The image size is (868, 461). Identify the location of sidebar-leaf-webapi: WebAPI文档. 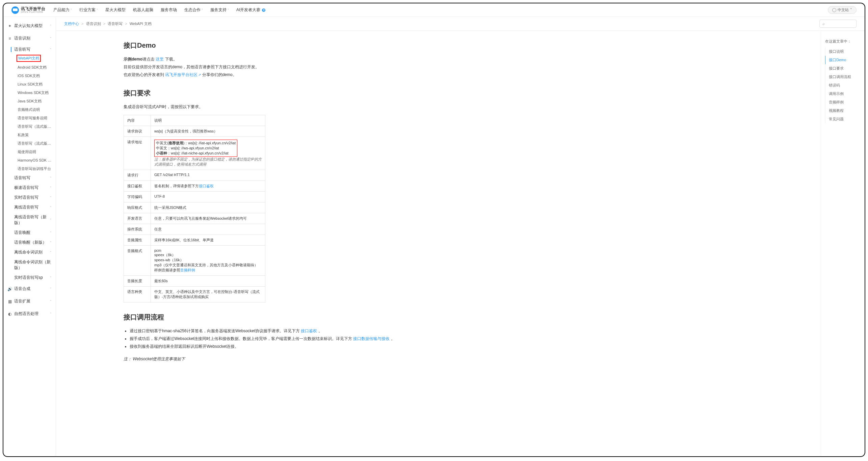
(29, 58).